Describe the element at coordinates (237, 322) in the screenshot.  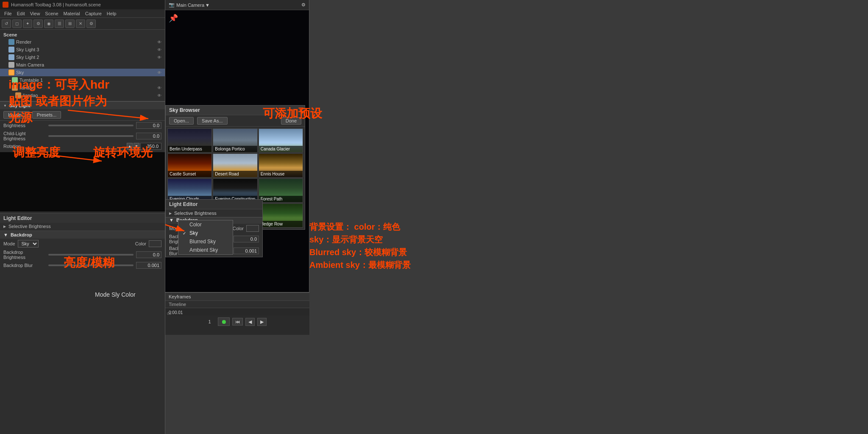
I see `go-start-button: ⏮` at that location.